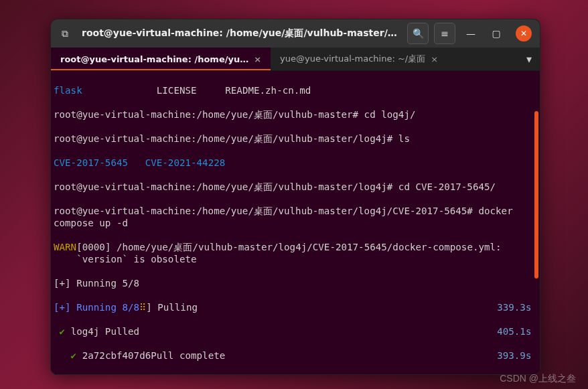 The width and height of the screenshot is (588, 389). What do you see at coordinates (68, 90) in the screenshot?
I see `ls-entry: flask` at bounding box center [68, 90].